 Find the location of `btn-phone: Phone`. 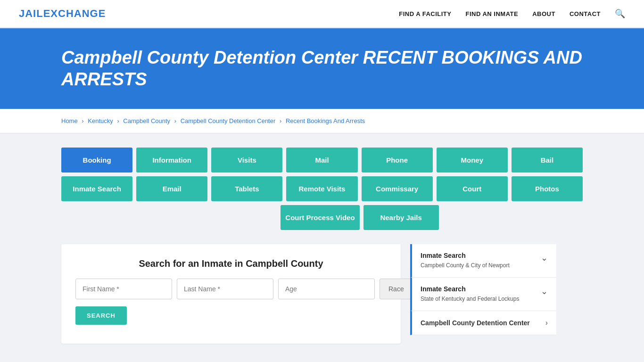

btn-phone: Phone is located at coordinates (397, 160).